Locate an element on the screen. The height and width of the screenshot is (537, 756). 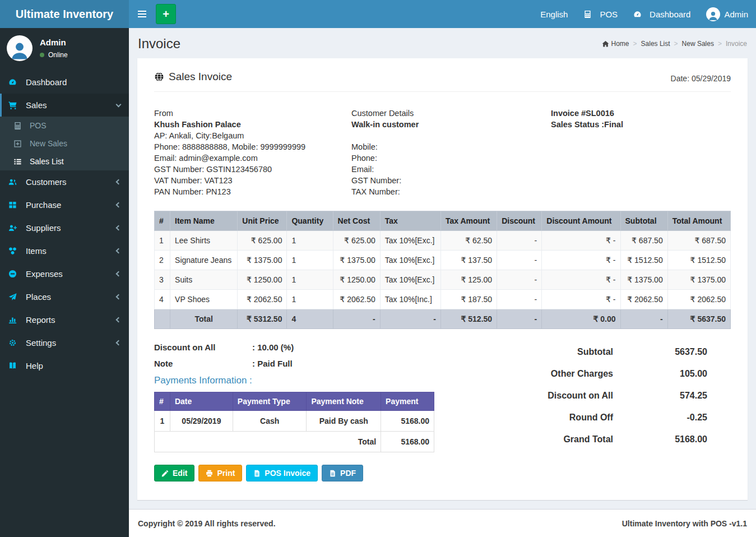
column-header: Discount Amount is located at coordinates (581, 221).